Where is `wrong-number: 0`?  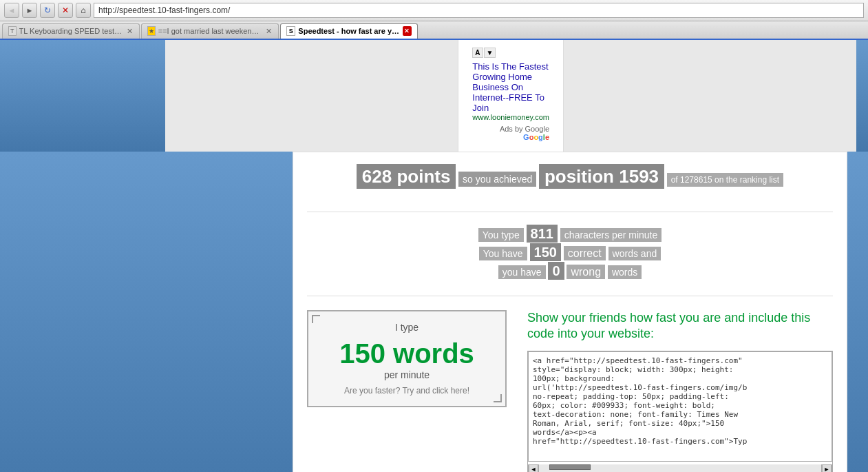 wrong-number: 0 is located at coordinates (556, 271).